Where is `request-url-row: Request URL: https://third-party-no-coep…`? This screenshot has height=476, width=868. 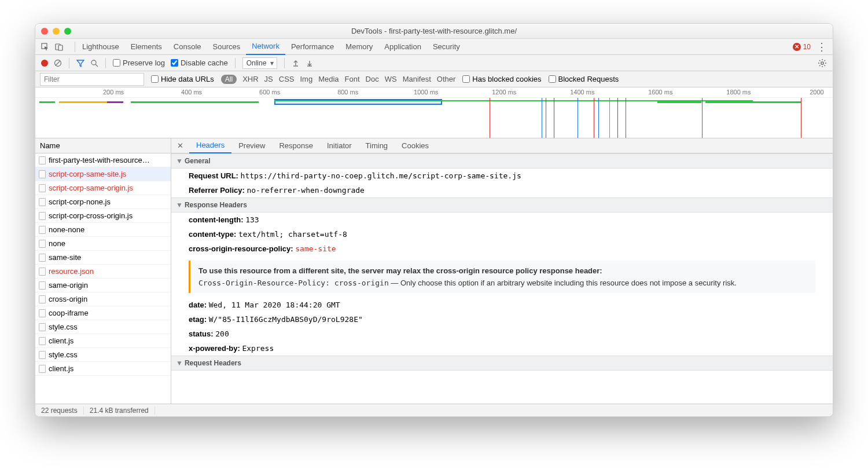
request-url-row: Request URL: https://third-party-no-coep… is located at coordinates (502, 176).